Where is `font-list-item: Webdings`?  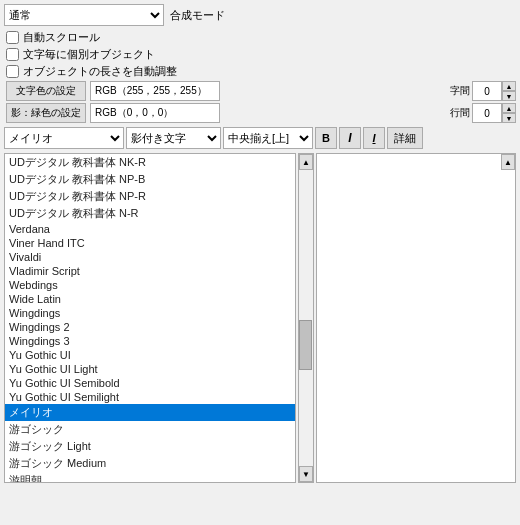
font-list-item: Webdings is located at coordinates (150, 285).